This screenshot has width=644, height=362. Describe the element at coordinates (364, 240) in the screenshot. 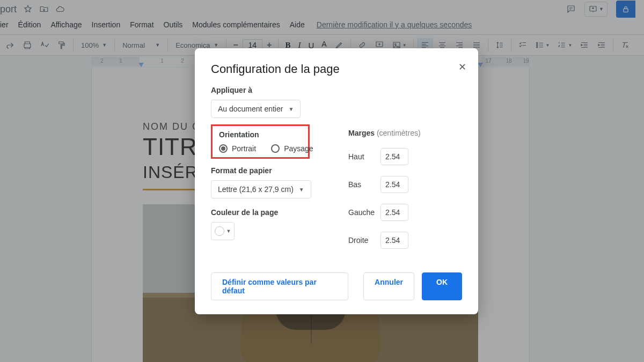

I see `margin-right-label: Droite` at that location.